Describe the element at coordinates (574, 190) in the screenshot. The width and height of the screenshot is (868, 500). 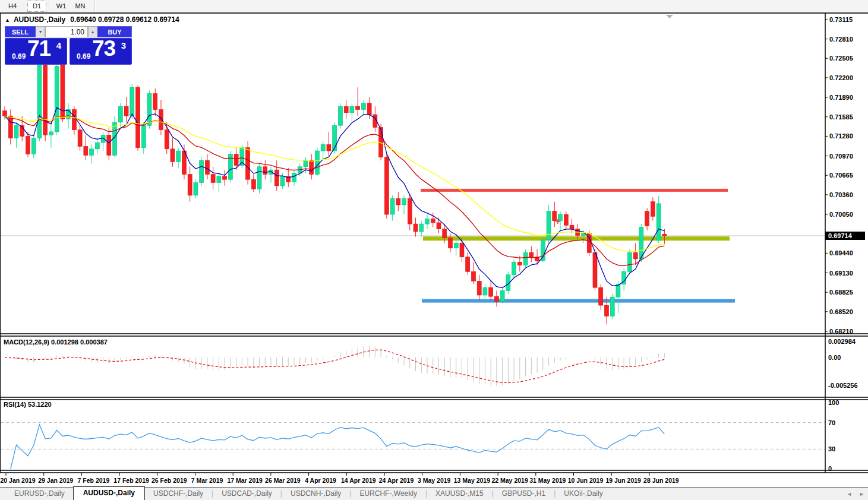
I see `trend-line-resistance` at that location.